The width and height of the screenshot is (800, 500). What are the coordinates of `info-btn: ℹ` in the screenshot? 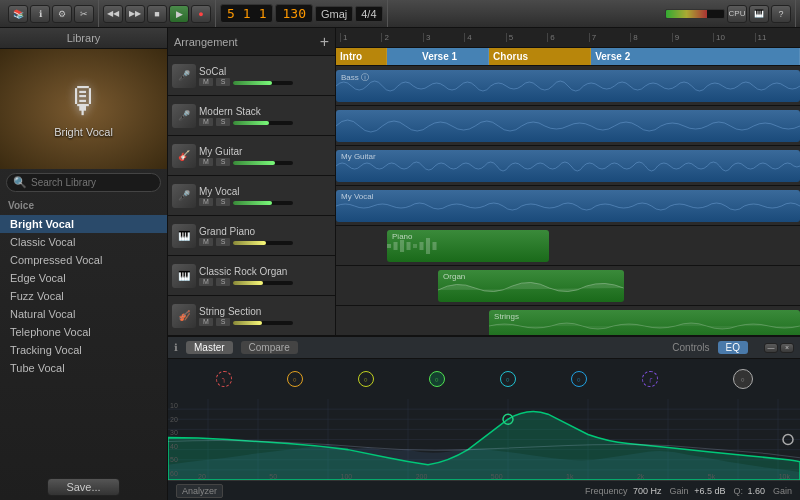 It's located at (40, 14).